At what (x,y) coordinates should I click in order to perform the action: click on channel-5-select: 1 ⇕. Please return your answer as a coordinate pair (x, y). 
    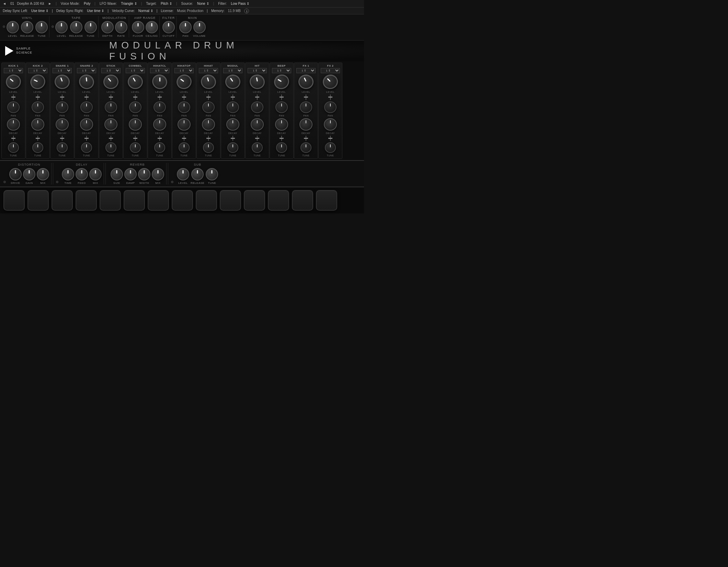
    Looking at the image, I should click on (135, 71).